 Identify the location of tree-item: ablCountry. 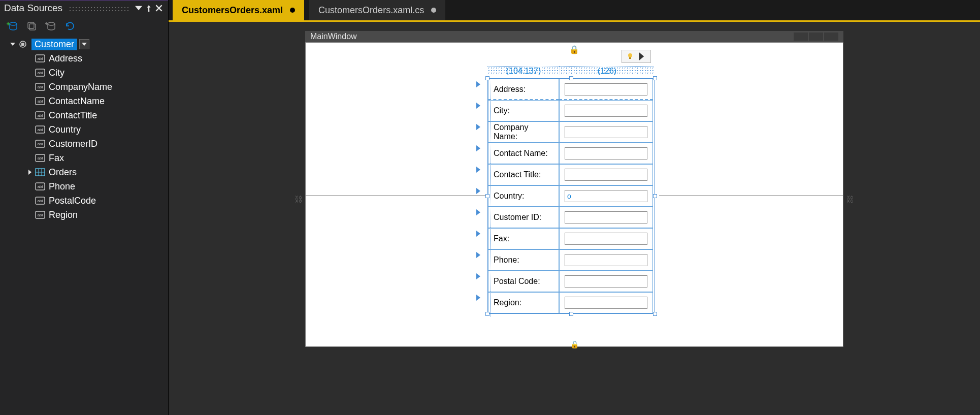
(84, 130).